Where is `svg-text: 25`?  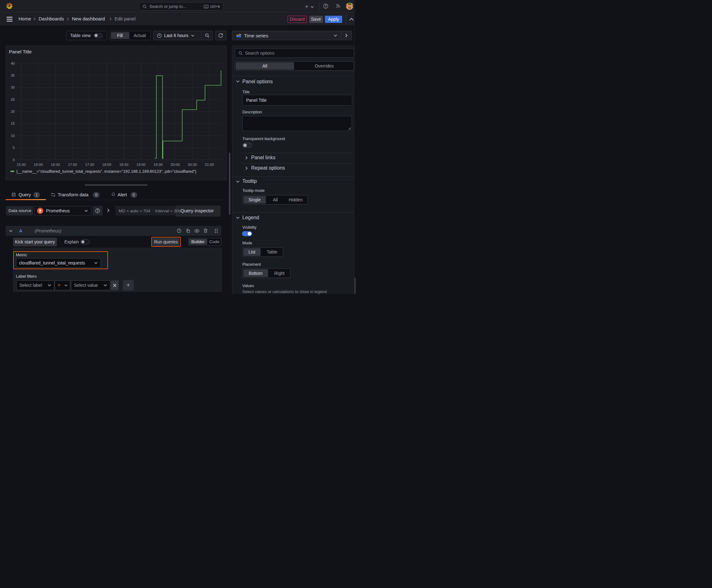 svg-text: 25 is located at coordinates (13, 100).